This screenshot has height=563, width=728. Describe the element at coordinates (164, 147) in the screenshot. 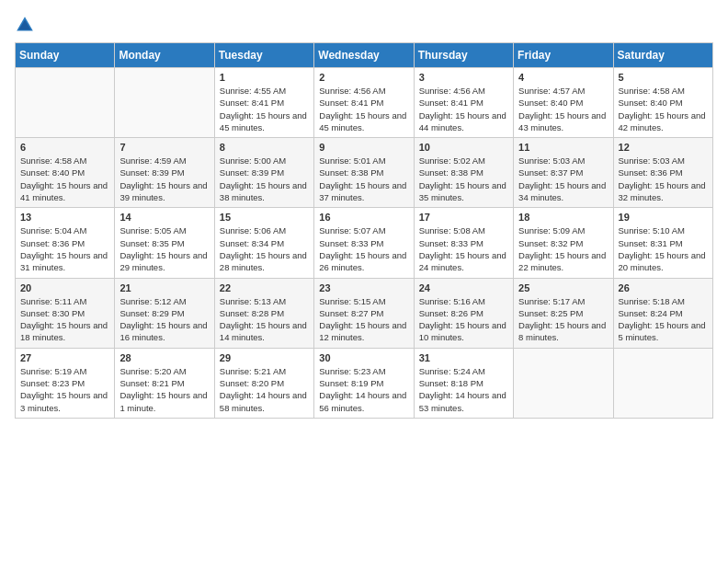

I see `day-number: 7` at that location.